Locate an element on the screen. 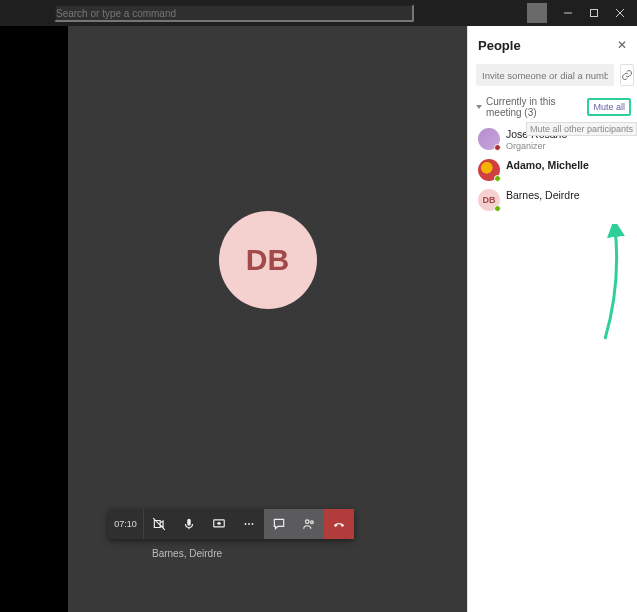 Image resolution: width=637 pixels, height=612 pixels. link-icon is located at coordinates (627, 75).